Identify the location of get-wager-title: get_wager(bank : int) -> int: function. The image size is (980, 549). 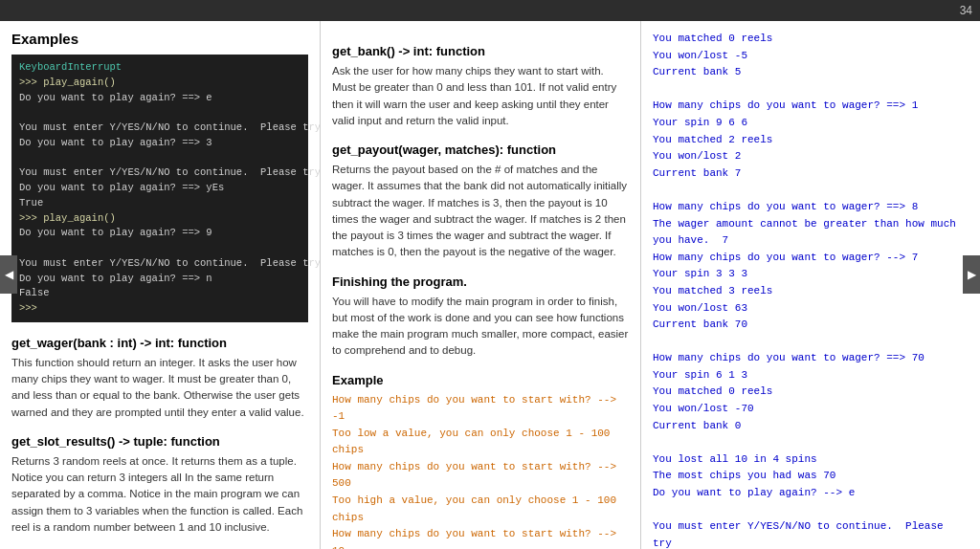
(160, 342).